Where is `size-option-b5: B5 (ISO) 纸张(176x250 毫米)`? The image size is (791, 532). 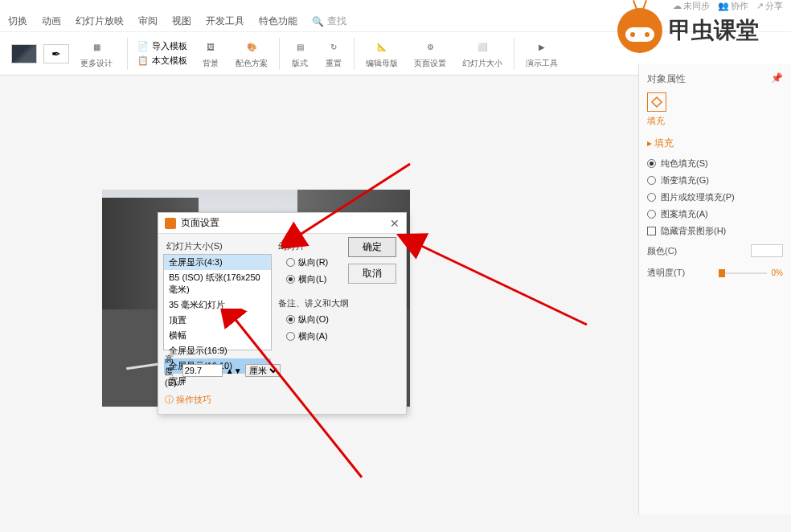 size-option-b5: B5 (ISO) 纸张(176x250 毫米) is located at coordinates (217, 284).